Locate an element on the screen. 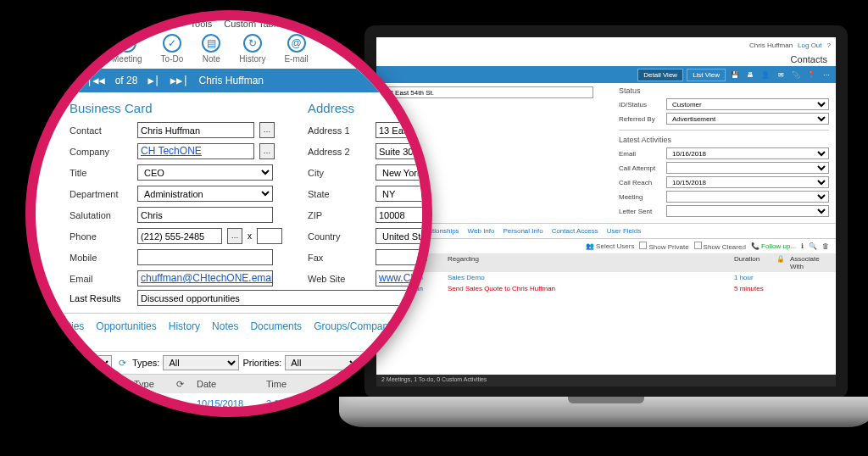 The image size is (868, 456). menu-reports: Reports is located at coordinates (163, 24).